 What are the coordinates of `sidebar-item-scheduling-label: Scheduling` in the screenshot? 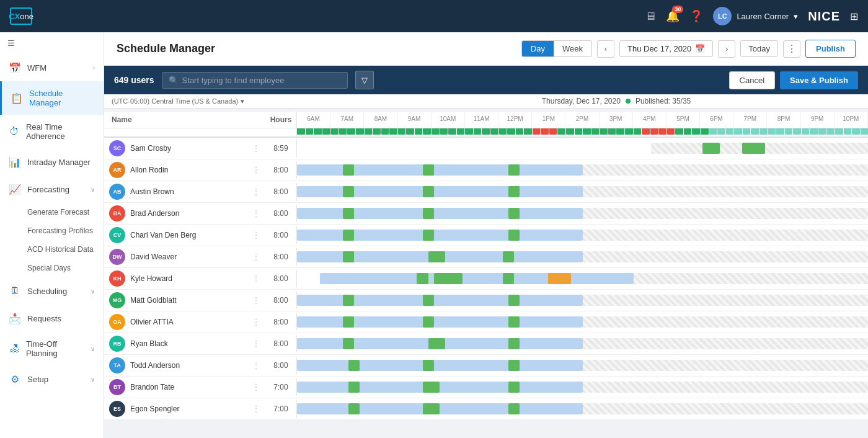 It's located at (47, 292).